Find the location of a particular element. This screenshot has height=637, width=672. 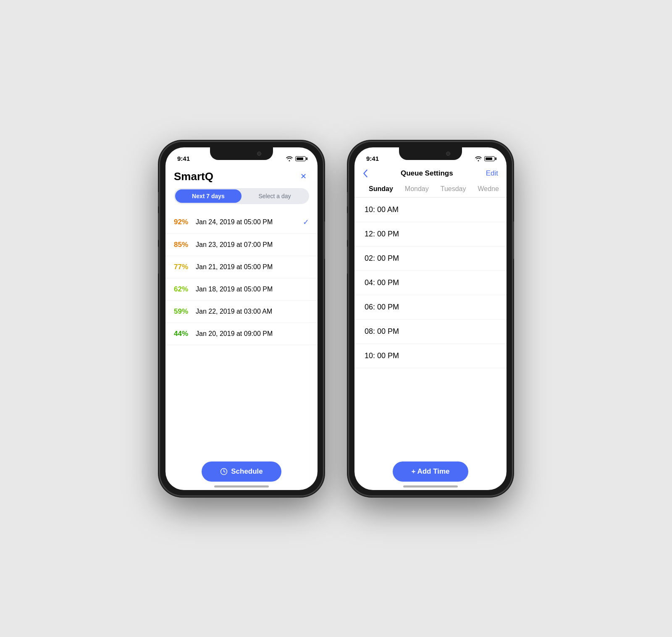

status-icons is located at coordinates (296, 159).